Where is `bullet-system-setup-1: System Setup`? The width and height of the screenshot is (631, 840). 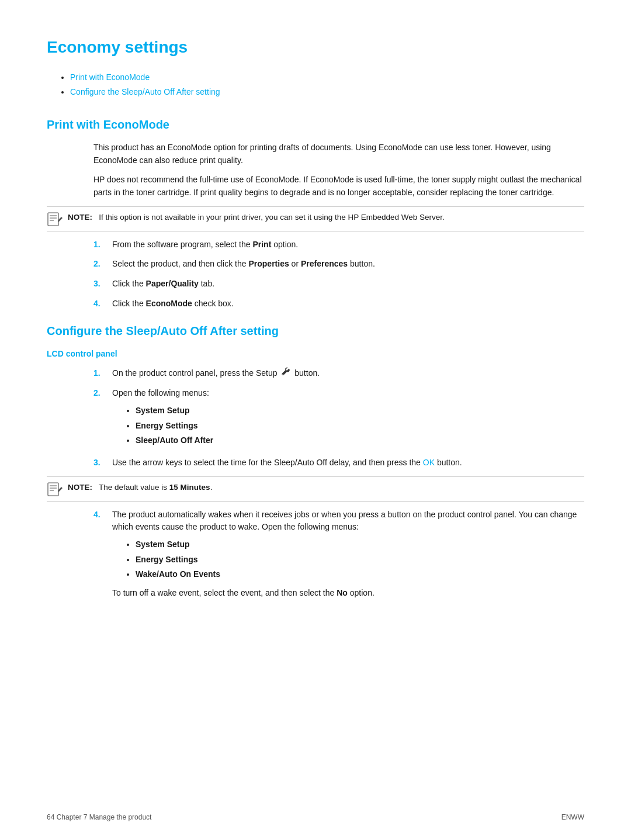
bullet-system-setup-1: System Setup is located at coordinates (162, 410).